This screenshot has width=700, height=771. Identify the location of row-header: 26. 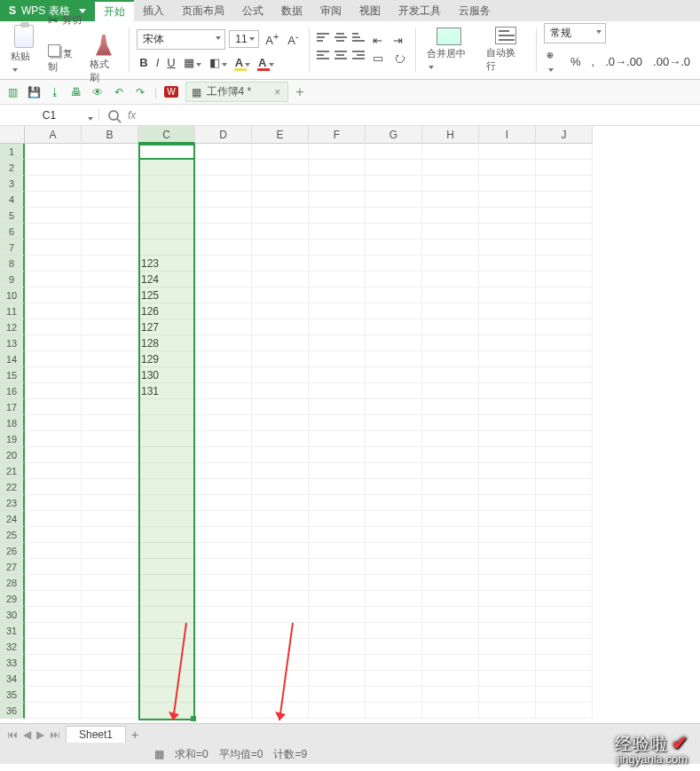
(12, 551).